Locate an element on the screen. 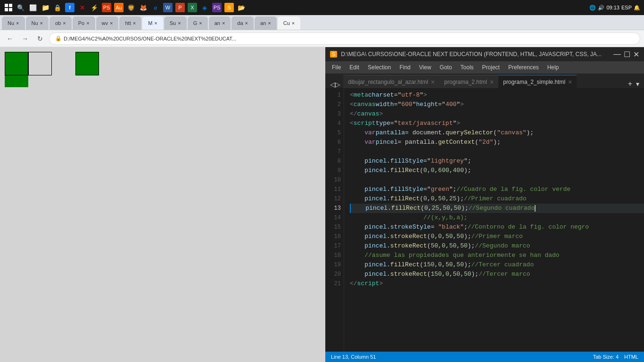 The image size is (644, 362). ln-21: 21 is located at coordinates (333, 284).